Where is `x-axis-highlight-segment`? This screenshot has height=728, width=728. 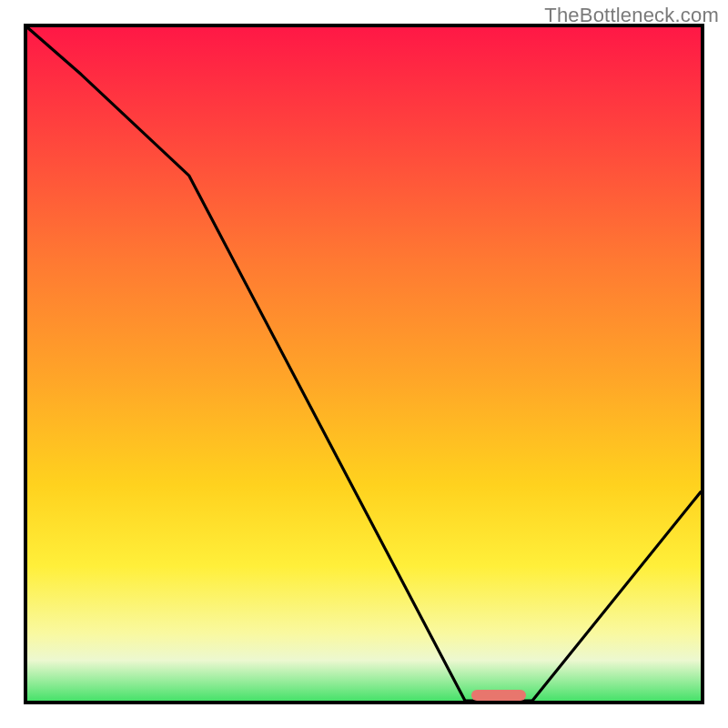 x-axis-highlight-segment is located at coordinates (499, 695).